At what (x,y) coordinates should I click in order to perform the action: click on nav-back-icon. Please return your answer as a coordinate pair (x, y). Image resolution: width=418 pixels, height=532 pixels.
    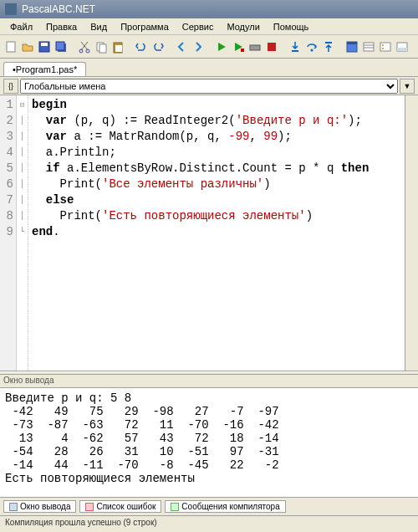
    Looking at the image, I should click on (181, 47).